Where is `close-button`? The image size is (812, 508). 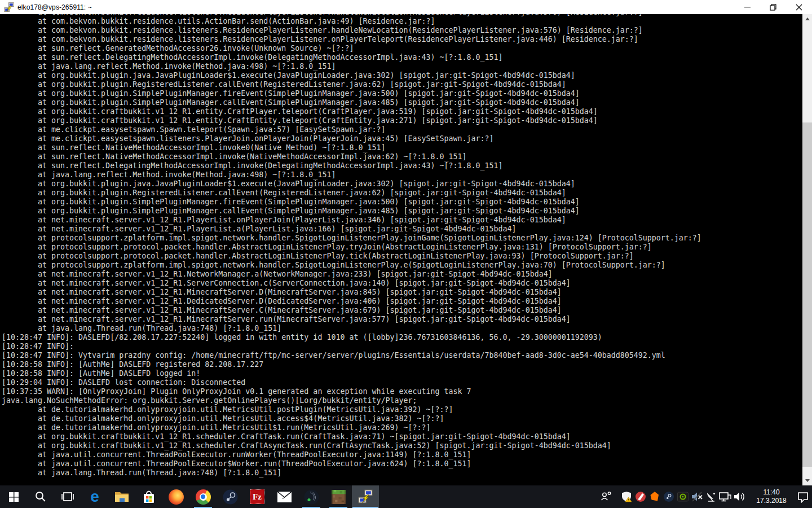 close-button is located at coordinates (799, 7).